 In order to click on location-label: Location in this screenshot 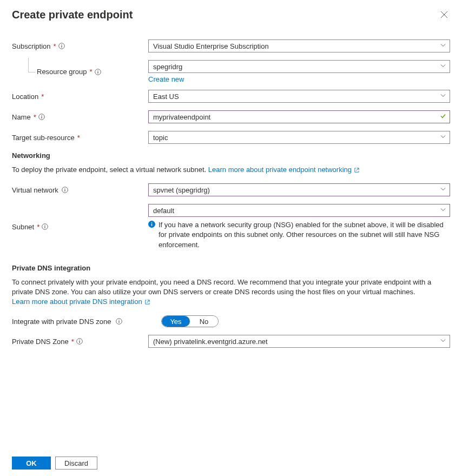, I will do `click(25, 96)`.